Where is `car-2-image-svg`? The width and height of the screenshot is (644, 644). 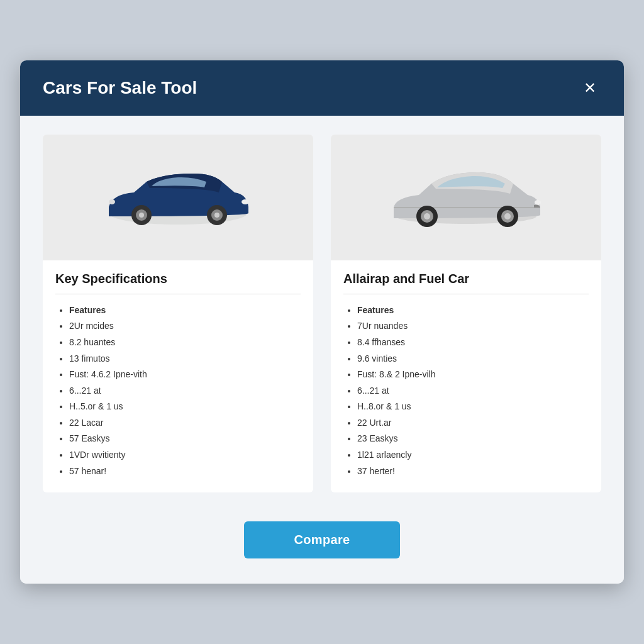 car-2-image-svg is located at coordinates (466, 197).